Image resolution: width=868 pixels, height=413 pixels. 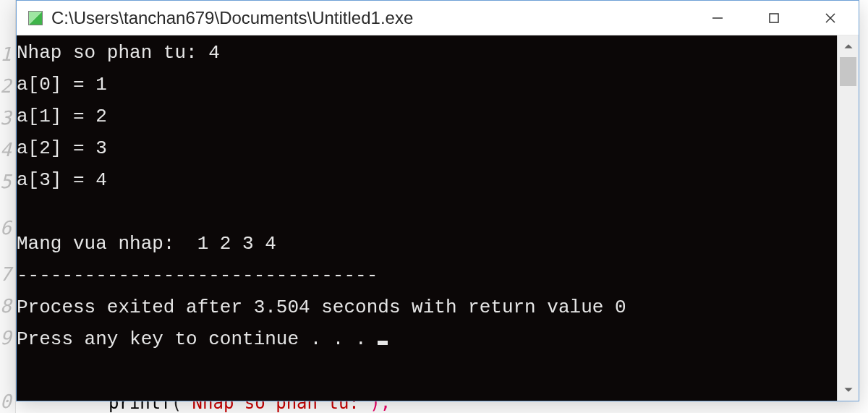 I want to click on console-line: a[0] = 1, so click(x=62, y=85).